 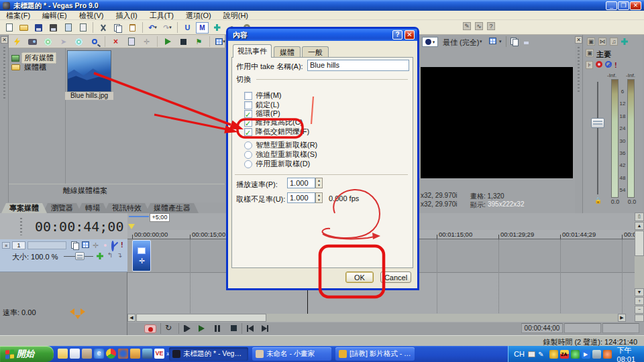 What do you see at coordinates (209, 354) in the screenshot?
I see `taskbar-task-0: 未標題的 * - Vegas P...` at bounding box center [209, 354].